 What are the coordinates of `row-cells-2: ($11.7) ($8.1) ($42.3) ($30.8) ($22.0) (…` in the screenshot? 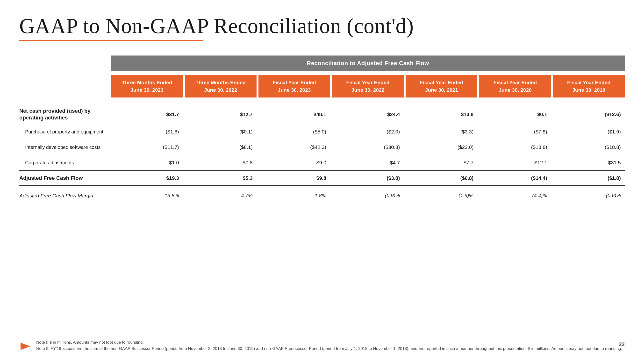 It's located at (368, 147).